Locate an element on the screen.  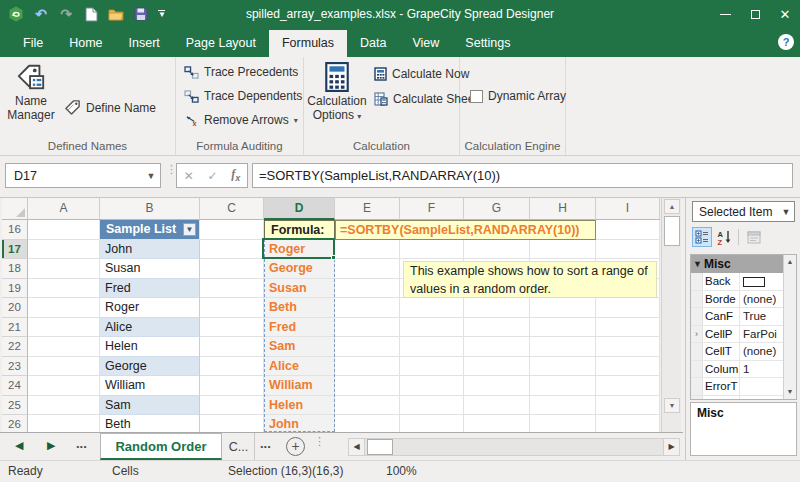
cell-d17: Roger is located at coordinates (300, 250).